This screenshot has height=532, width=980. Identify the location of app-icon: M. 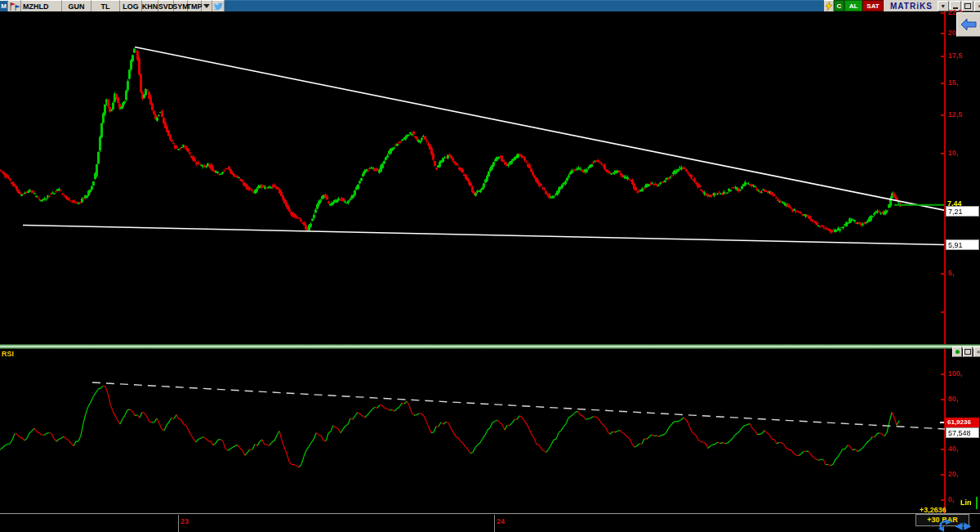
(4, 6).